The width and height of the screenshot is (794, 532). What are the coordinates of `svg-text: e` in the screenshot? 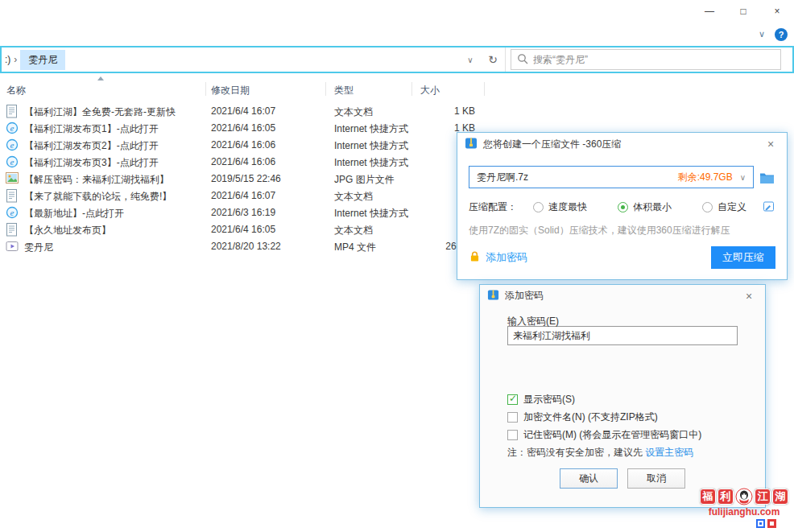 It's located at (13, 162).